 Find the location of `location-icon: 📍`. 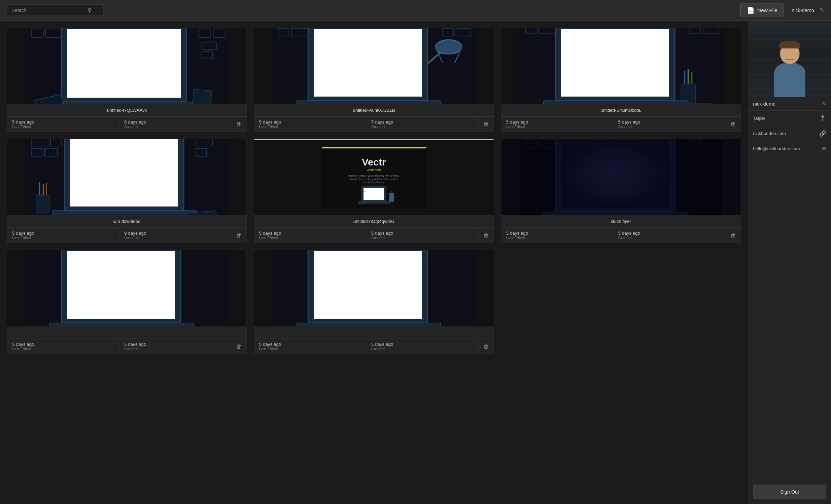

location-icon: 📍 is located at coordinates (823, 118).